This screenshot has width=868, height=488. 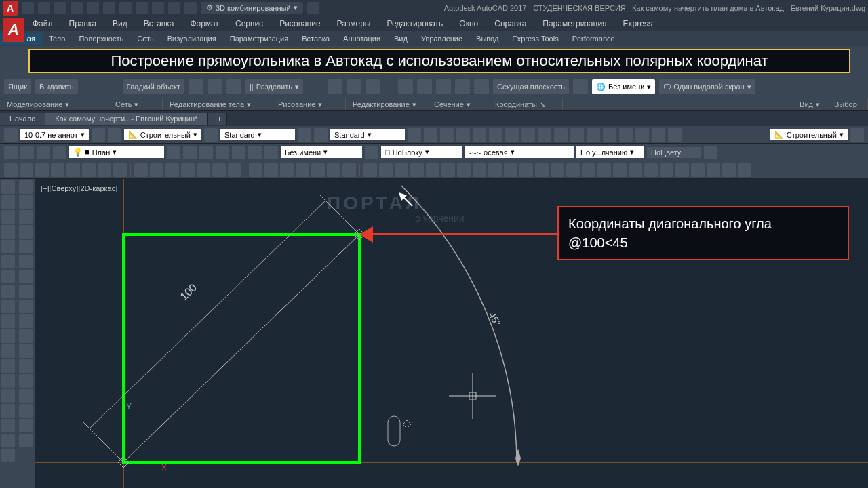 I want to click on copy-icon, so click(x=26, y=202).